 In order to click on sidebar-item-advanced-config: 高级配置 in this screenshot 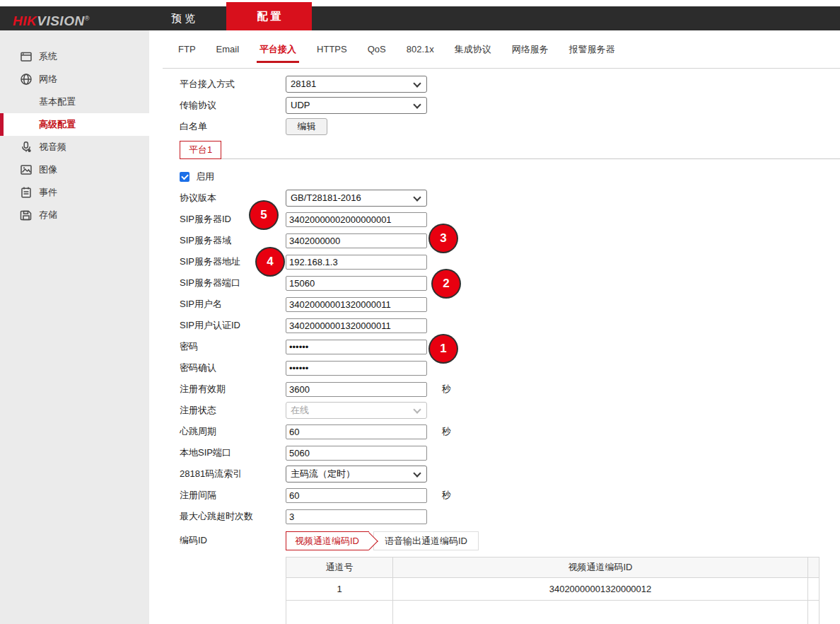, I will do `click(75, 125)`.